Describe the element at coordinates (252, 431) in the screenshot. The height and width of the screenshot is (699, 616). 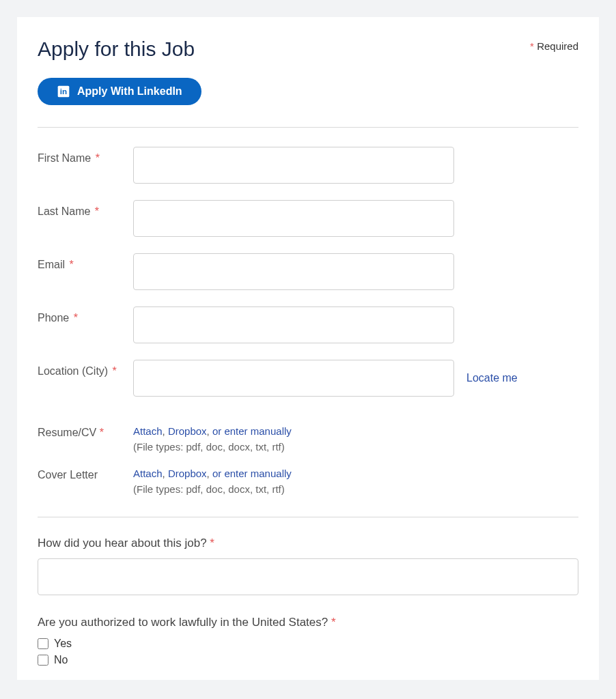
I see `resume-manual-link: or enter manually` at that location.